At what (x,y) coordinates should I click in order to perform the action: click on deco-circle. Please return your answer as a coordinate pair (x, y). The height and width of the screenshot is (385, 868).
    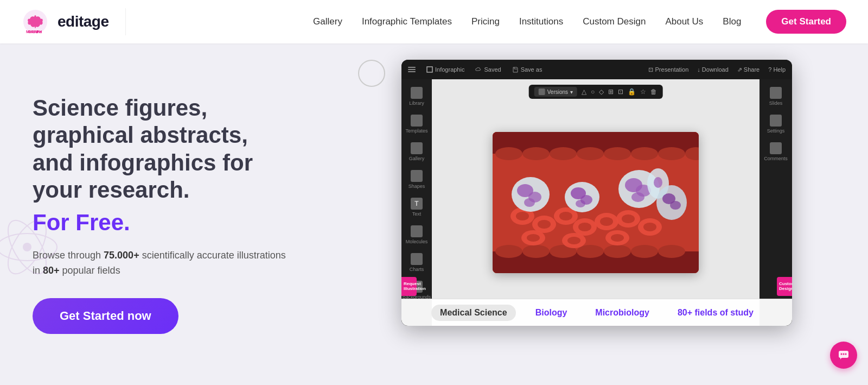
    Looking at the image, I should click on (372, 73).